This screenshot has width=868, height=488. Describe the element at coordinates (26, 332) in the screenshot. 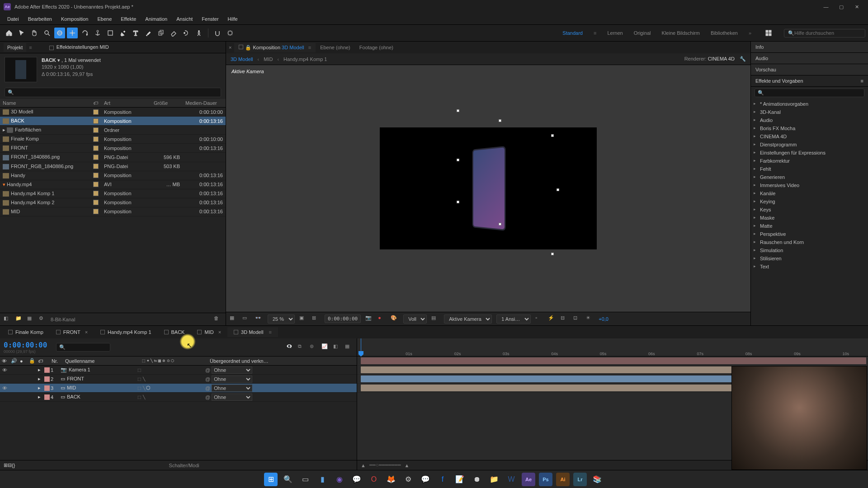

I see `timeline-tab: Finale Komp` at that location.